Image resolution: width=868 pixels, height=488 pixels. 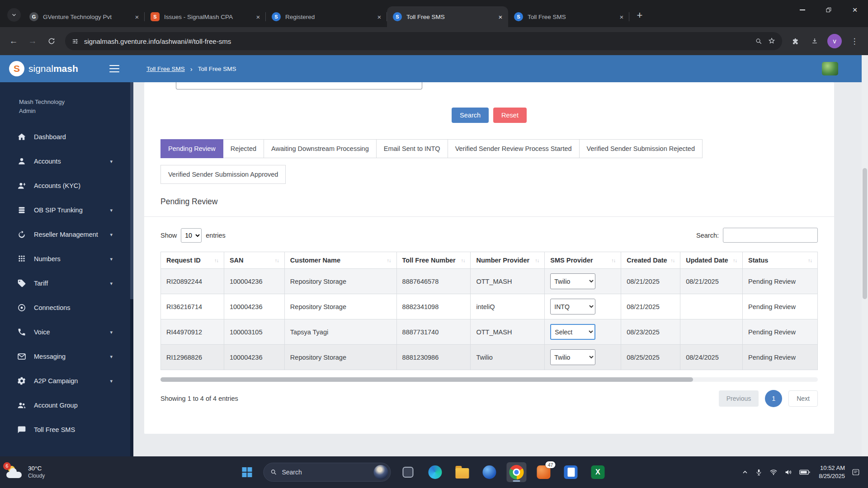 I want to click on sidebar-item-tariff: Tariff, so click(x=67, y=283).